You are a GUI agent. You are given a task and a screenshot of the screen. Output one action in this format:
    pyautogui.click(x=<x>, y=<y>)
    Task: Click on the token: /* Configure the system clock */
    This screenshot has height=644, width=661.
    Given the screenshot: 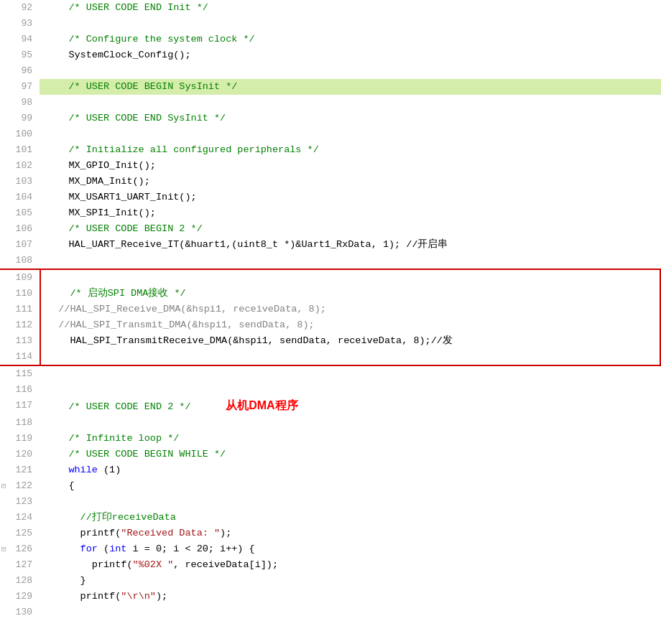 What is the action you would take?
    pyautogui.click(x=150, y=39)
    